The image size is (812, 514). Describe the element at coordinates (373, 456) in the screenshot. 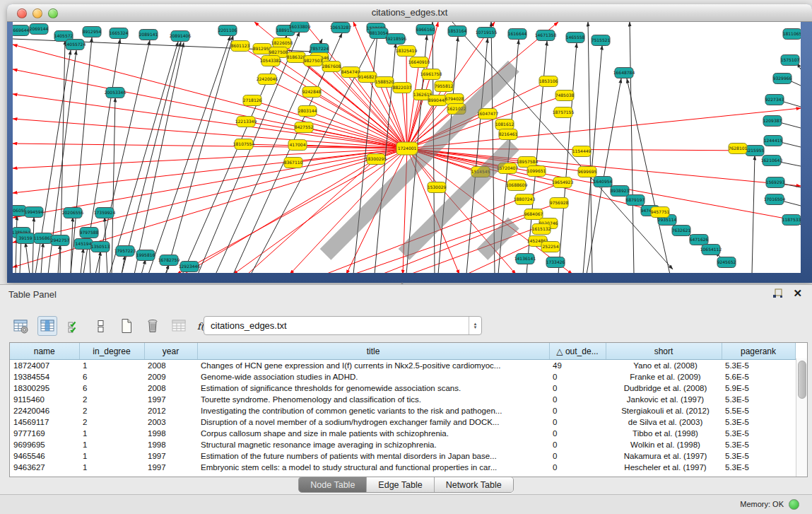

I see `table-cell: Estimation of the future numbers of pati…` at that location.